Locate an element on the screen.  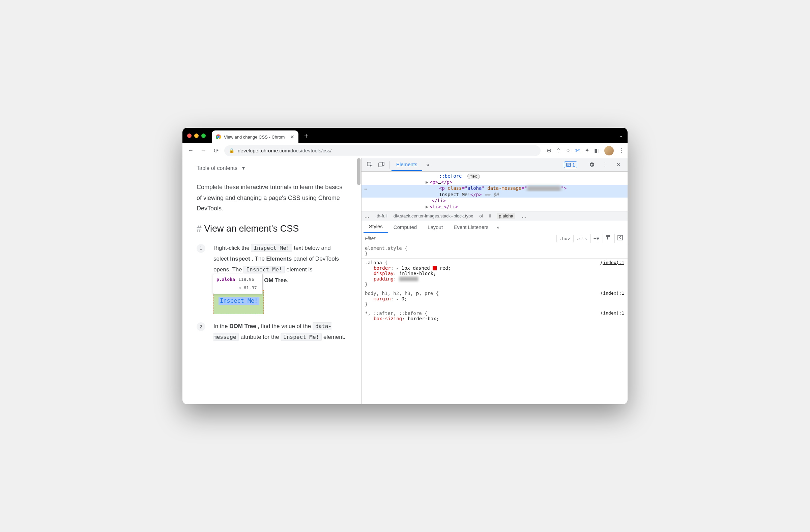
browser-tab: View and change CSS - Chrom ✕ is located at coordinates (255, 137).